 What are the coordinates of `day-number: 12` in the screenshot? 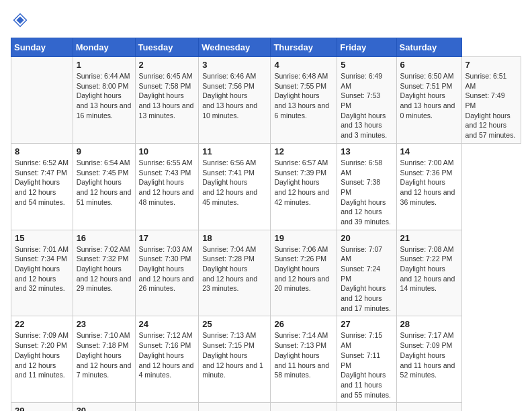 It's located at (304, 152).